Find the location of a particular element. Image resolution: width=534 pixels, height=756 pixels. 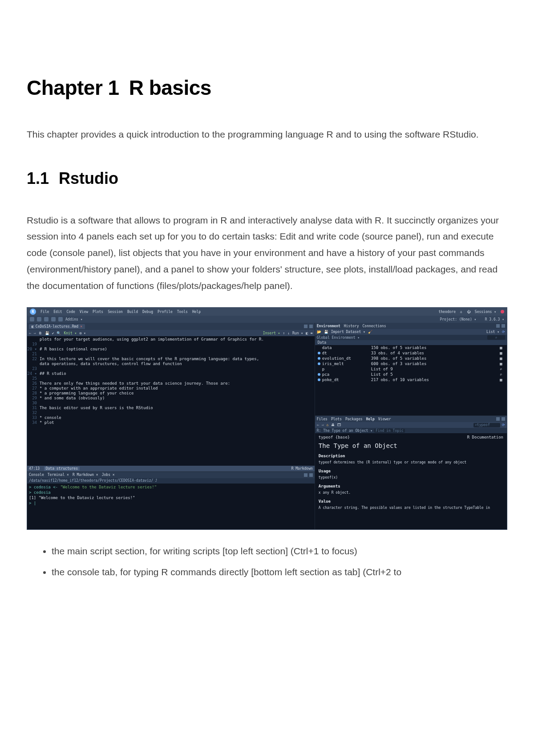

list-view-menu: List ▾ is located at coordinates (493, 332).